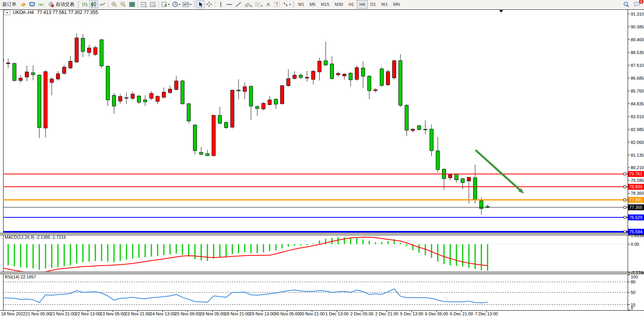 Image resolution: width=644 pixels, height=320 pixels. I want to click on time-axis-label: 23 Nov 05:00, so click(113, 314).